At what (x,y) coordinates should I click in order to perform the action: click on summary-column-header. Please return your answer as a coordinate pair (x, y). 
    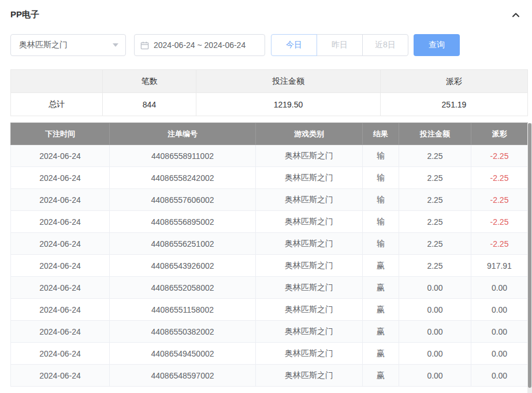
    Looking at the image, I should click on (57, 81).